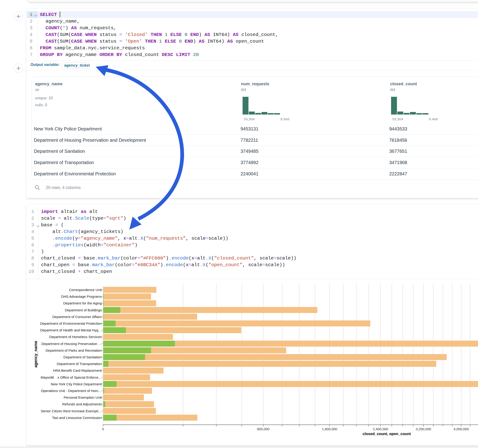 The image size is (478, 448). I want to click on svg-text: Refunds and Adjustments, so click(82, 404).